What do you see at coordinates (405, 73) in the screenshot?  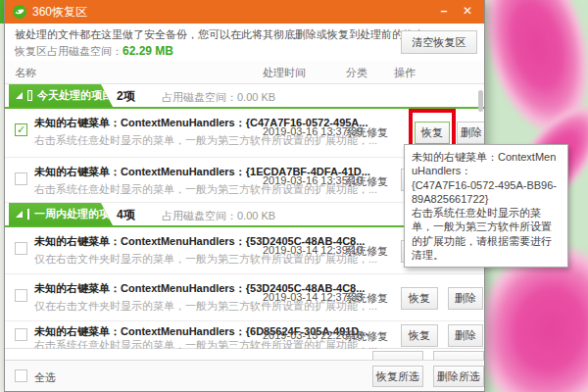 I see `column-operation: 操作` at bounding box center [405, 73].